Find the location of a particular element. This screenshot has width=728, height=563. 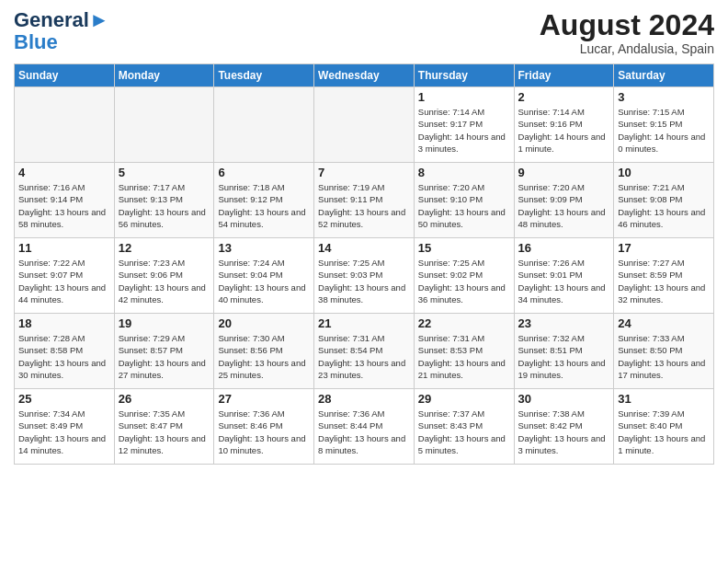

title-block: August 2024 Lucar, Andalusia, Spain is located at coordinates (627, 33).